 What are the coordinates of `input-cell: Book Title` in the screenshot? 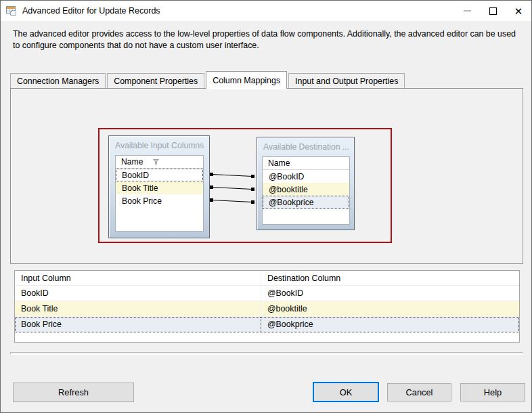 It's located at (138, 309).